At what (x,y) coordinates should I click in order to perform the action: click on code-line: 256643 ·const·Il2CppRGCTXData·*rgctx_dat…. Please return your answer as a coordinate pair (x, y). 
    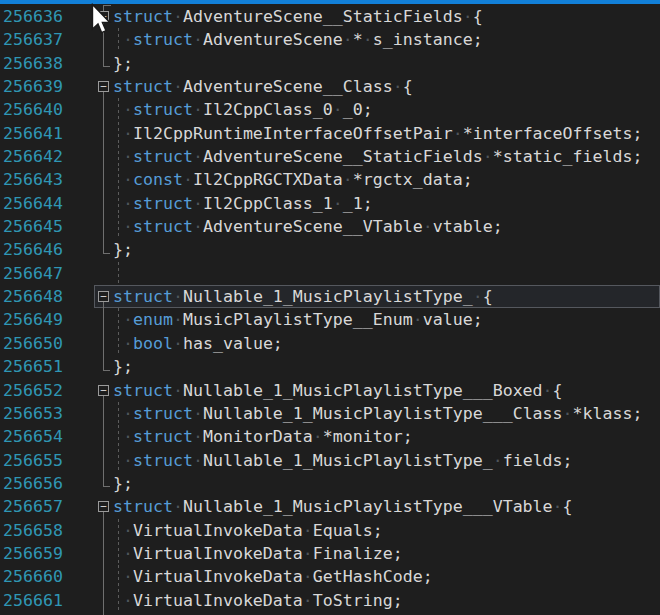
    Looking at the image, I should click on (330, 180).